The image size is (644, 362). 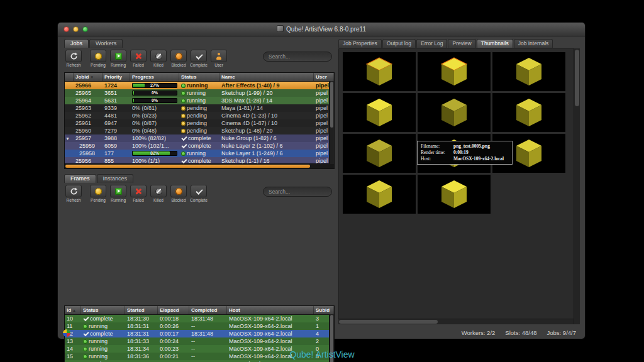 I want to click on column-header-priority: Priority, so click(x=116, y=77).